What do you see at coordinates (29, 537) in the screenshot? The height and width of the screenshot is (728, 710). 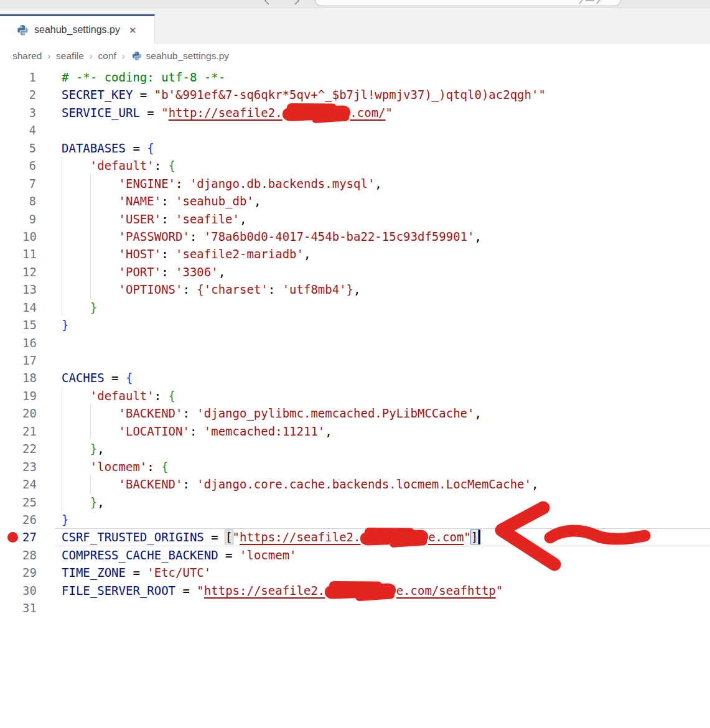 I see `line-number: 27` at bounding box center [29, 537].